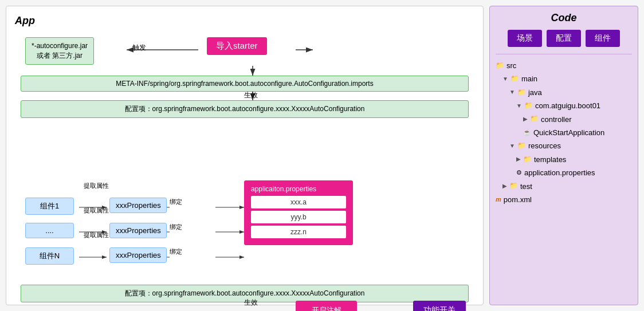 The image size is (644, 311). What do you see at coordinates (519, 106) in the screenshot?
I see `chevron-package: ▼` at bounding box center [519, 106].